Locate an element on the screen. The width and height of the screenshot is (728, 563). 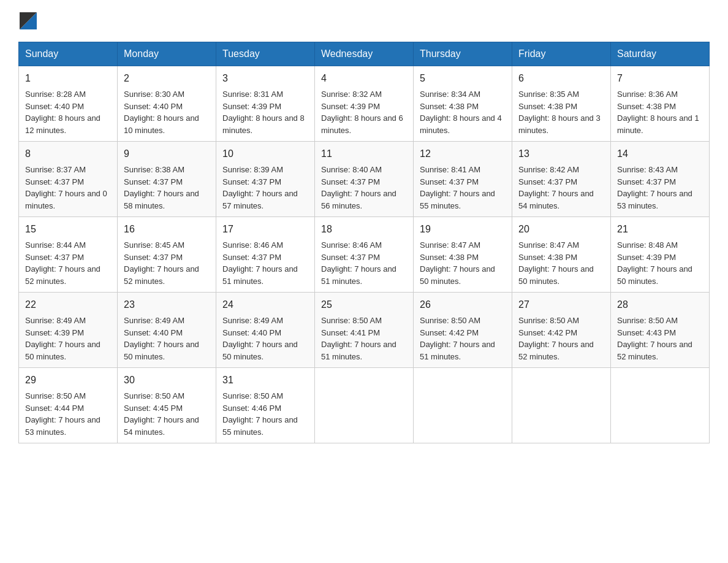
calendar-day-cell: 13 Sunrise: 8:42 AMSunset: 4:37 PMDaylig… is located at coordinates (561, 179).